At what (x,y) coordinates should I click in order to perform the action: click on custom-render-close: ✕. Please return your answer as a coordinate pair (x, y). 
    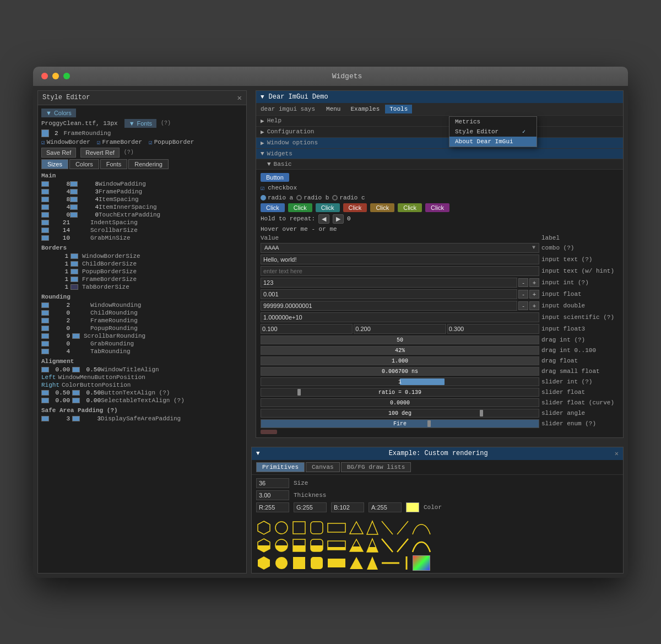
    Looking at the image, I should click on (617, 454).